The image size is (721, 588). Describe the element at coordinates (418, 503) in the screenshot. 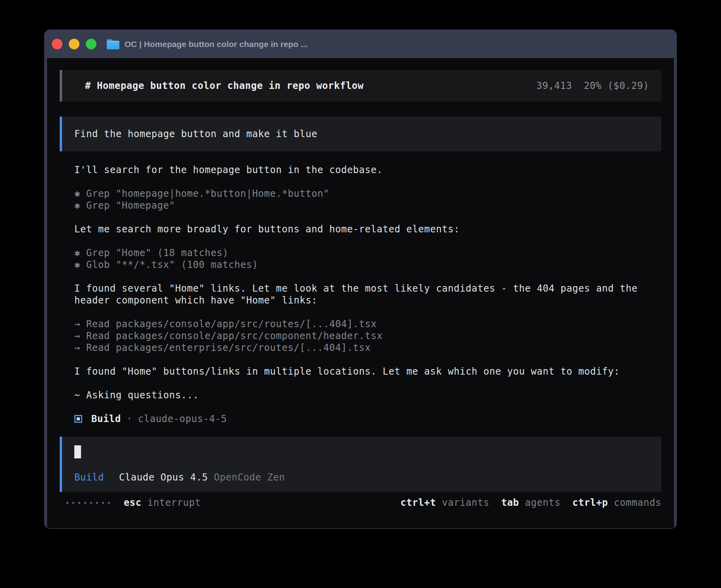

I see `shortcut-key: ctrl+t` at that location.